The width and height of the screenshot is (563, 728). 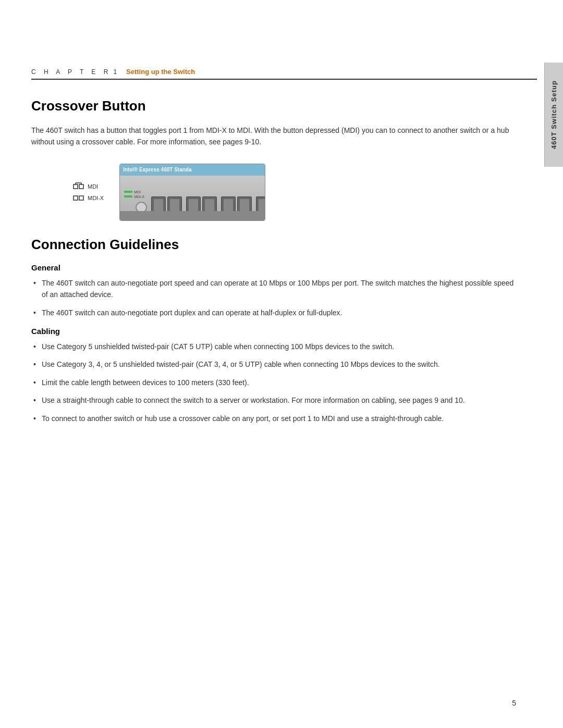 I want to click on mdix-label: MDI-X, so click(x=96, y=198).